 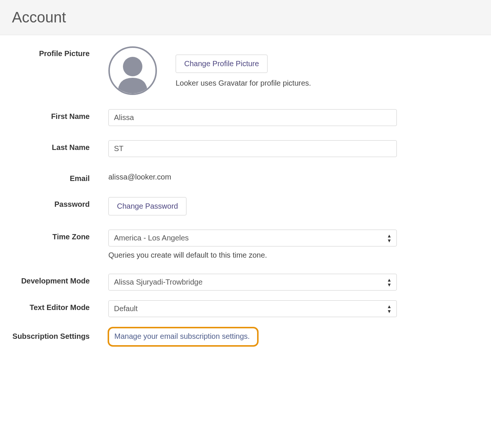 What do you see at coordinates (246, 149) in the screenshot?
I see `last-name-row: Last Name` at bounding box center [246, 149].